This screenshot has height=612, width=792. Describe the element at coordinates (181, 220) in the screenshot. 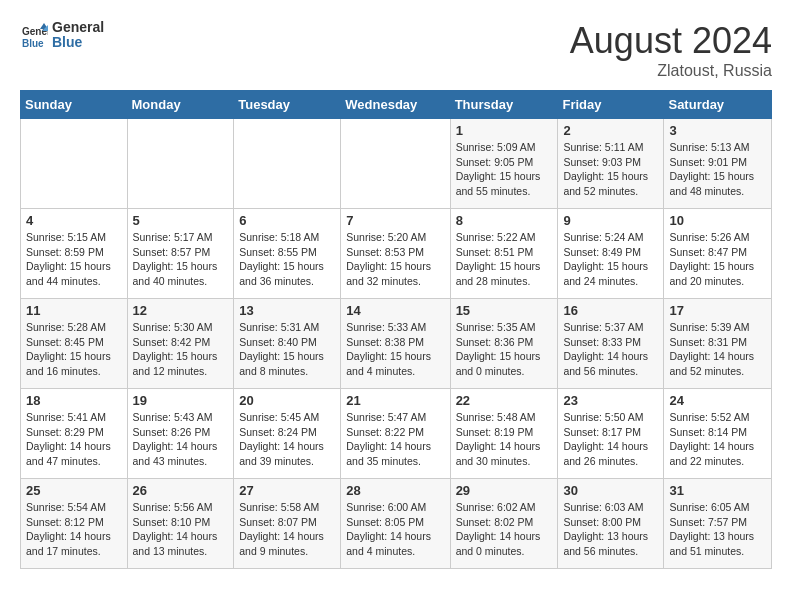

I see `day-number: 5` at that location.